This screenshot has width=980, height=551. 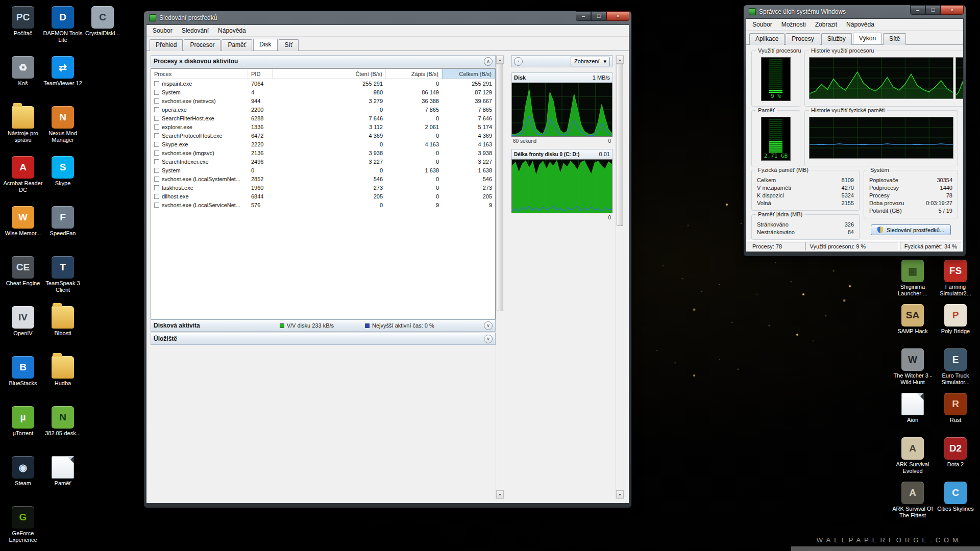 I want to click on process-row: System 0 0 1 638 1 638, so click(x=323, y=170).